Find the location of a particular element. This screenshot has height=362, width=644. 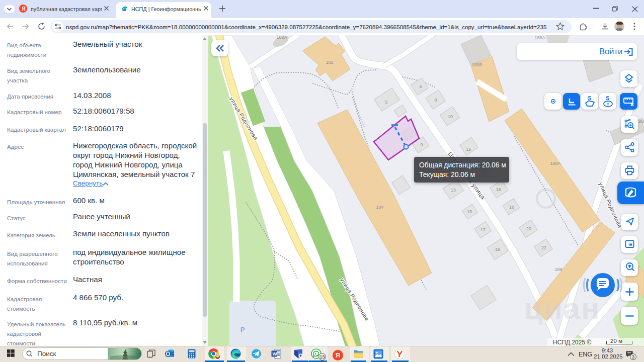

svg-text: 13 is located at coordinates (453, 190).